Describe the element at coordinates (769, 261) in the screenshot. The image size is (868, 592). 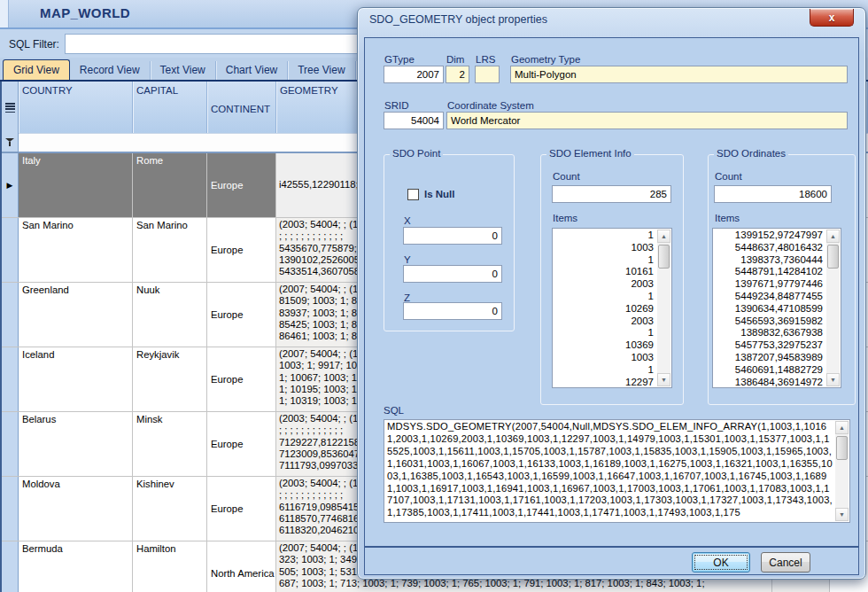
I see `list-item: 1398373,7360444` at that location.